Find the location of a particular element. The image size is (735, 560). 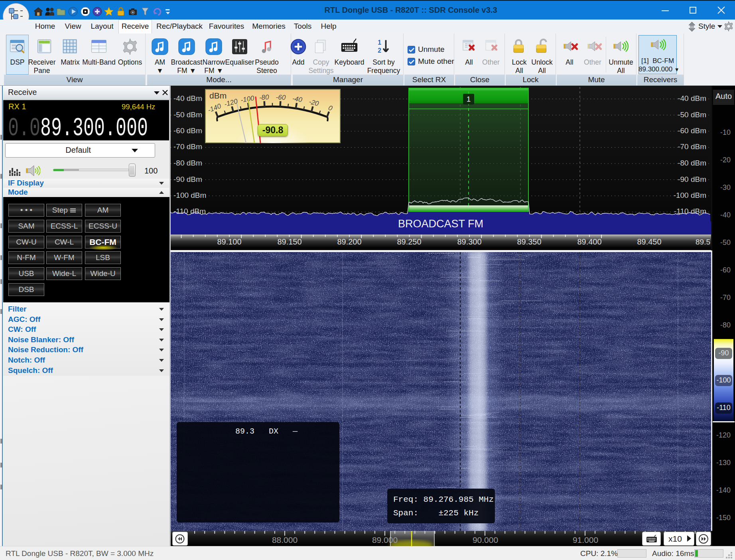

svg-text: -100 is located at coordinates (247, 99).